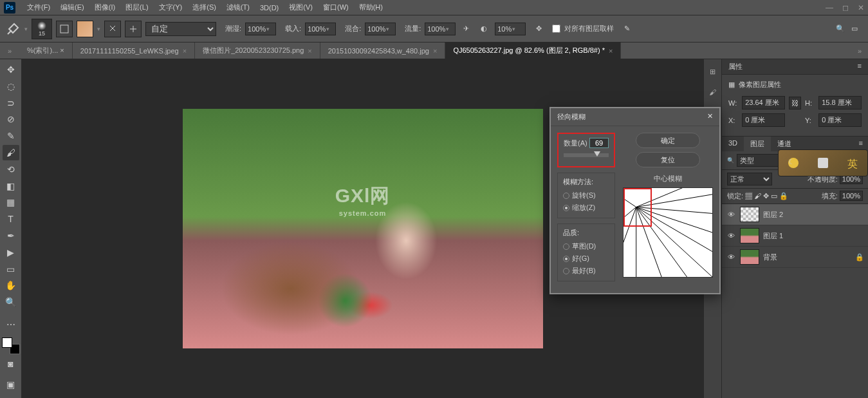 Image resolution: width=868 pixels, height=398 pixels. I want to click on tablet-icon: ✎, so click(627, 28).